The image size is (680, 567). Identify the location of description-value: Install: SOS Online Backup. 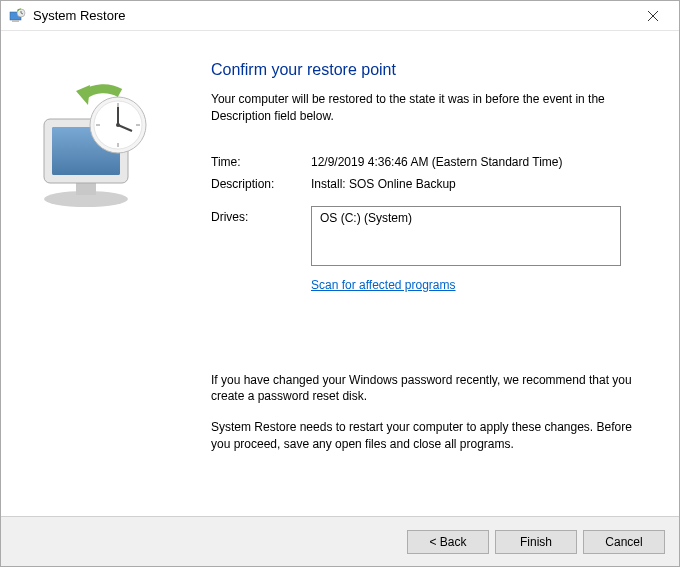
(480, 184).